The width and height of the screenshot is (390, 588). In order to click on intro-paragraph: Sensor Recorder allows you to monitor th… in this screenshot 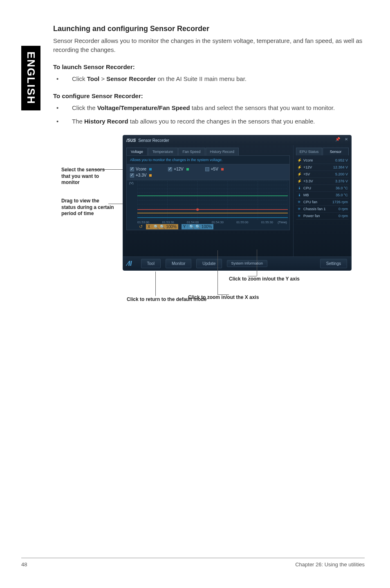, I will do `click(208, 45)`.